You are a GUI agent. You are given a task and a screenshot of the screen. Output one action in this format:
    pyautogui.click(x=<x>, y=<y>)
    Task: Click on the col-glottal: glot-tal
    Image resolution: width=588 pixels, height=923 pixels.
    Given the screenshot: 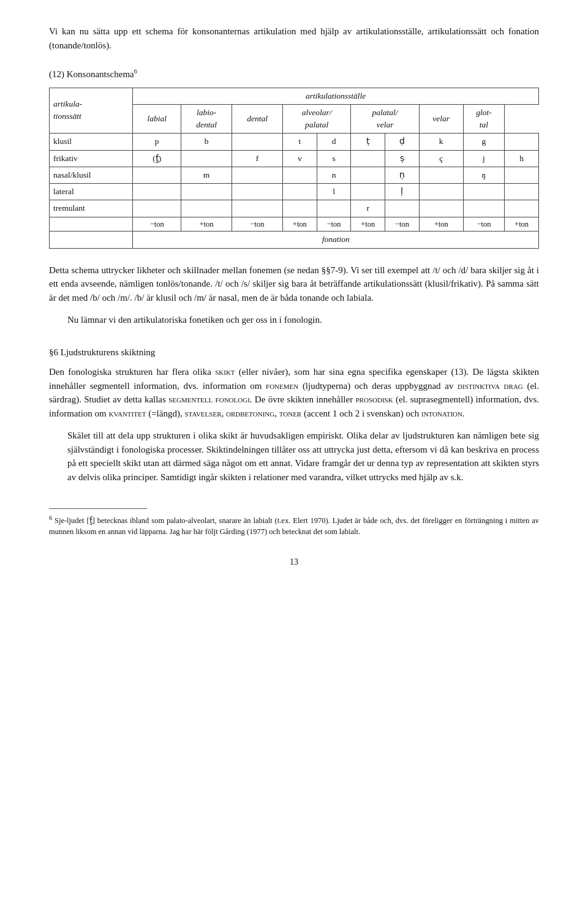 What is the action you would take?
    pyautogui.click(x=484, y=119)
    